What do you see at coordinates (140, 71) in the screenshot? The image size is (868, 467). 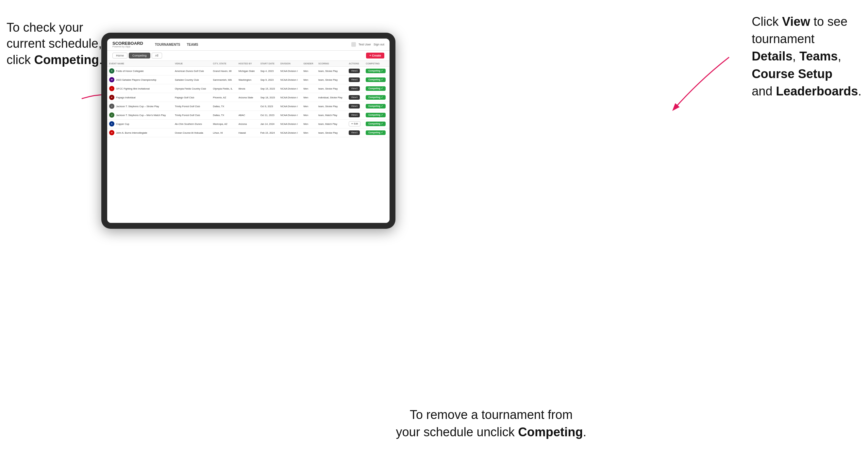 I see `cell-event-name: S Folds of Honor Collegiate` at bounding box center [140, 71].